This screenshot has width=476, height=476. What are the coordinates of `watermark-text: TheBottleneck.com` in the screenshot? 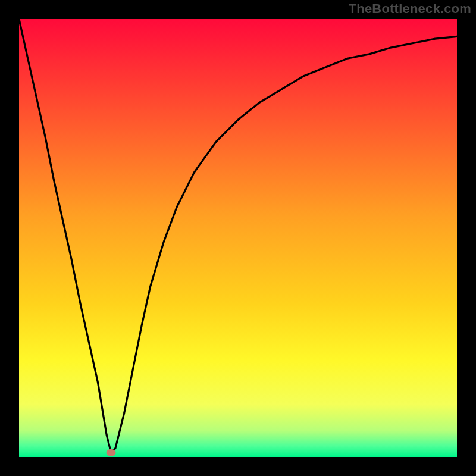 It's located at (410, 9).